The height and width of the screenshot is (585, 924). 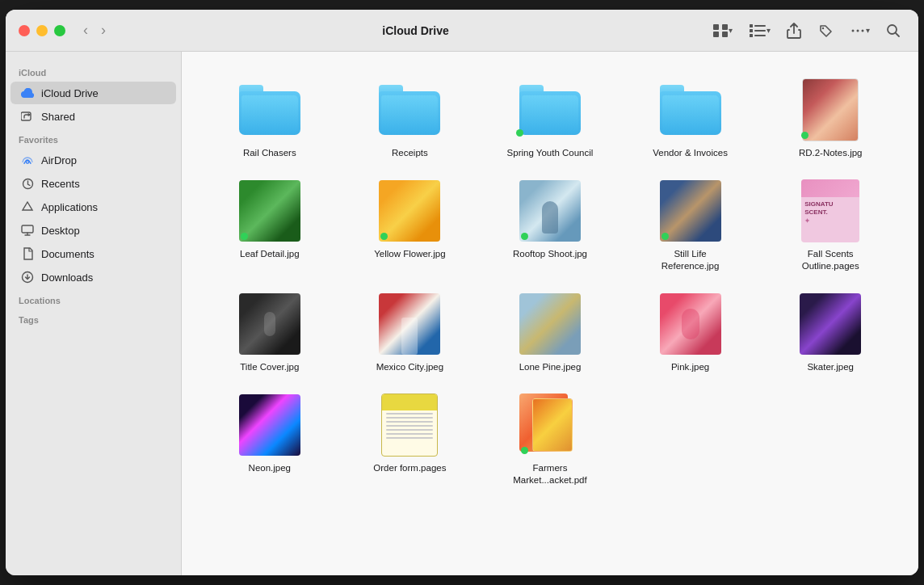 I want to click on toolbar-right: ▾ ▾, so click(x=806, y=31).